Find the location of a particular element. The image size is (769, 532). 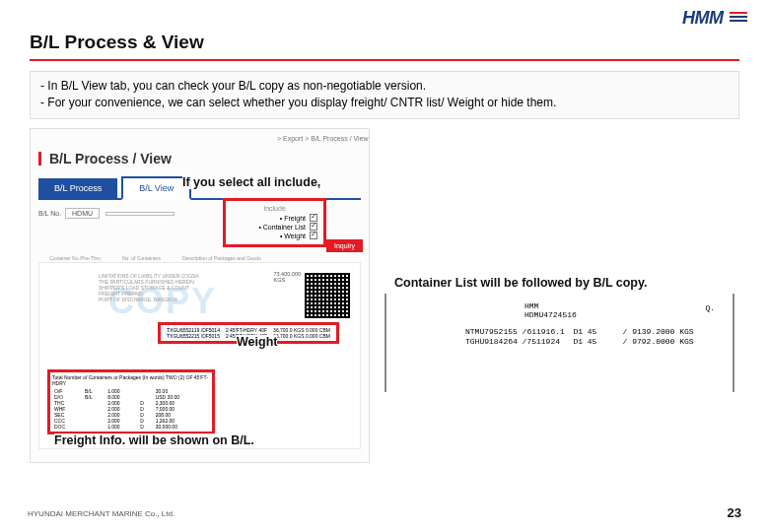

doc-hdr-col: No. of Containers is located at coordinates (142, 258).